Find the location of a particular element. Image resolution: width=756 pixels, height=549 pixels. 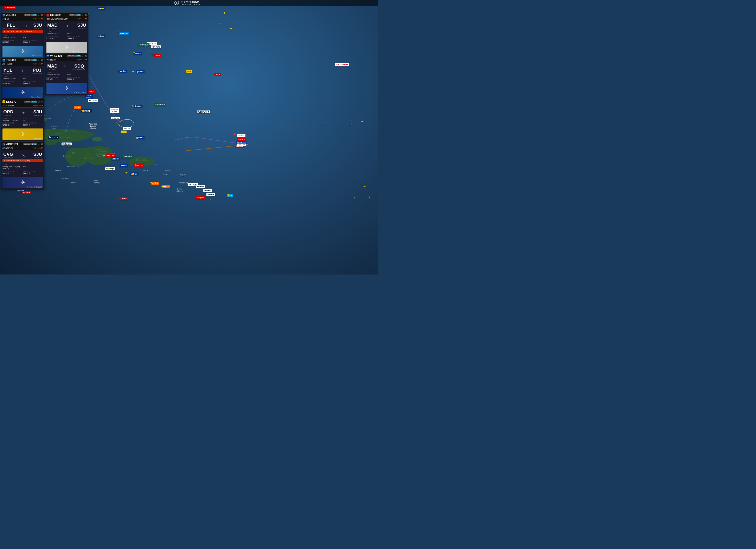

wfl3409-arrow: ✈ is located at coordinates (65, 67).